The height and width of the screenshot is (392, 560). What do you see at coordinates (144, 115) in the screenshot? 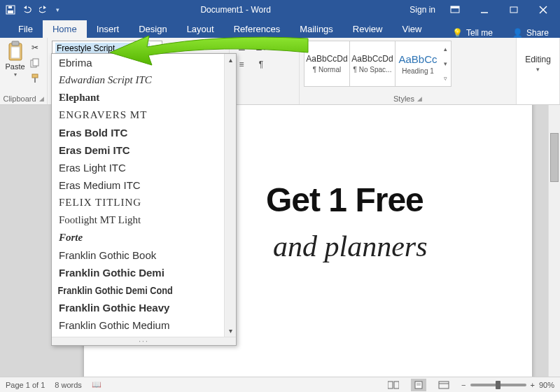
I see `font-option: ENGRAVERS MT` at bounding box center [144, 115].